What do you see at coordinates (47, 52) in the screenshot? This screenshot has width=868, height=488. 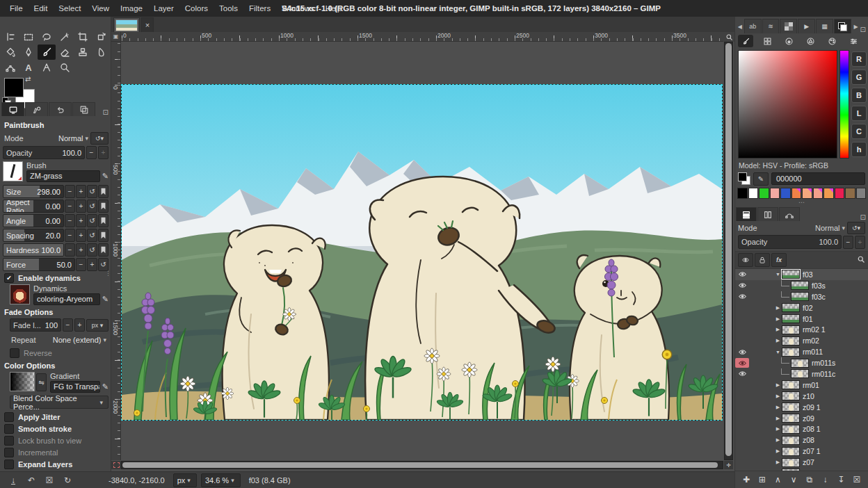 I see `paintbrush-tool` at bounding box center [47, 52].